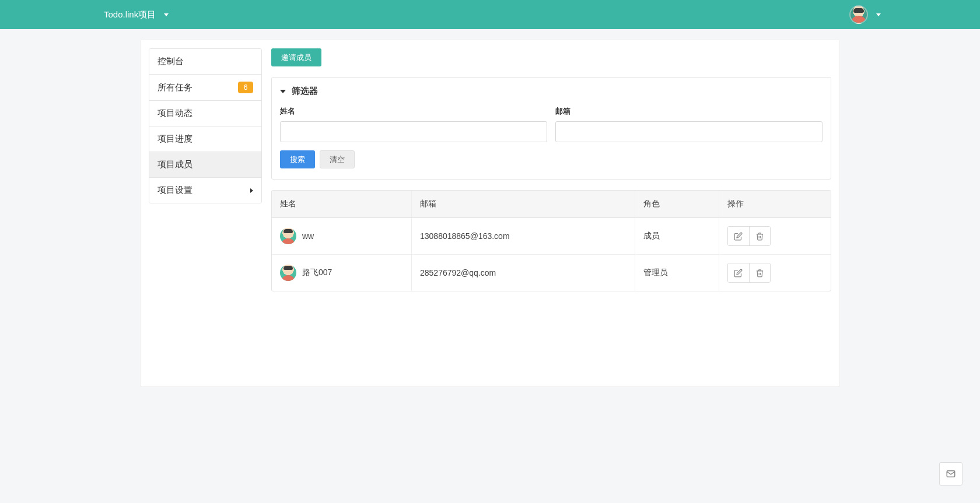 This screenshot has height=503, width=980. What do you see at coordinates (951, 474) in the screenshot?
I see `mail-icon` at bounding box center [951, 474].